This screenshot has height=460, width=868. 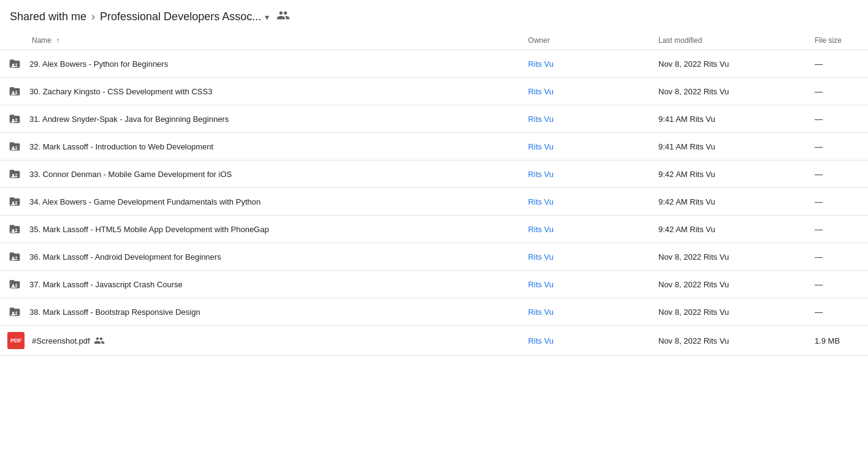 I want to click on table-row: 32. Mark Lassoff - Introduction to Web D…, so click(x=434, y=147).